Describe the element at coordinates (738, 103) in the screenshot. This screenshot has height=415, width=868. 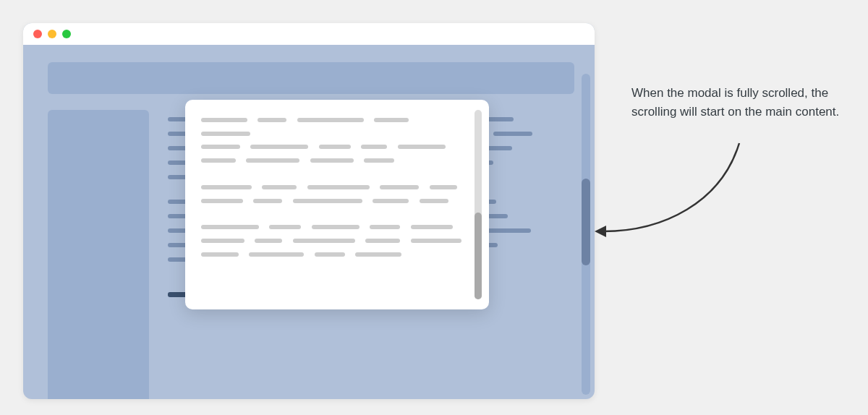
I see `annotation-text: When the modal is fully scrolled, the sc…` at that location.